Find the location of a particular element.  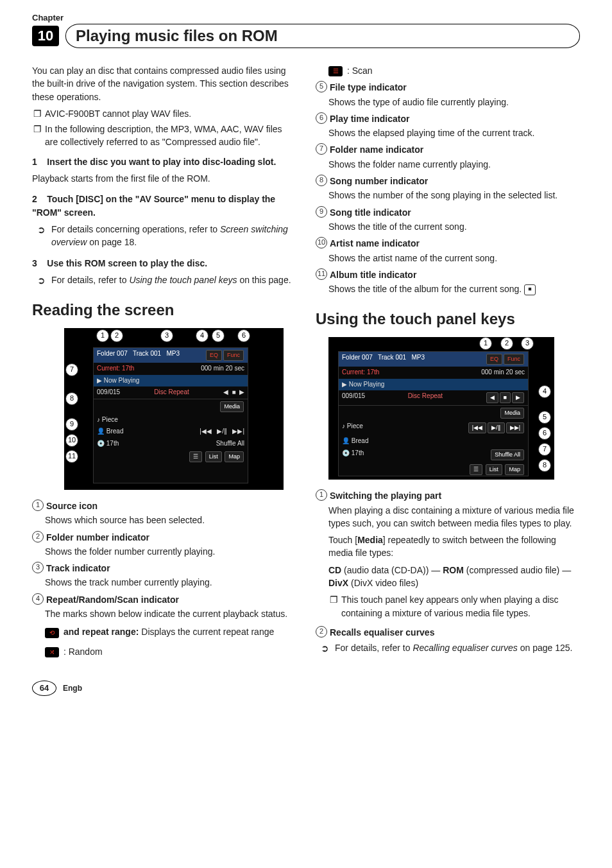

ga3-n: 3 is located at coordinates (38, 568).